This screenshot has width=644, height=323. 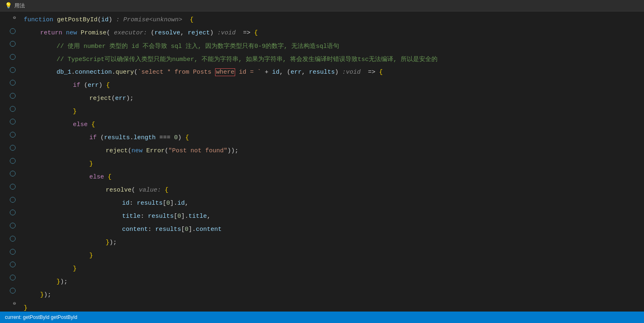 What do you see at coordinates (113, 242) in the screenshot?
I see `paren-semi: );` at bounding box center [113, 242].